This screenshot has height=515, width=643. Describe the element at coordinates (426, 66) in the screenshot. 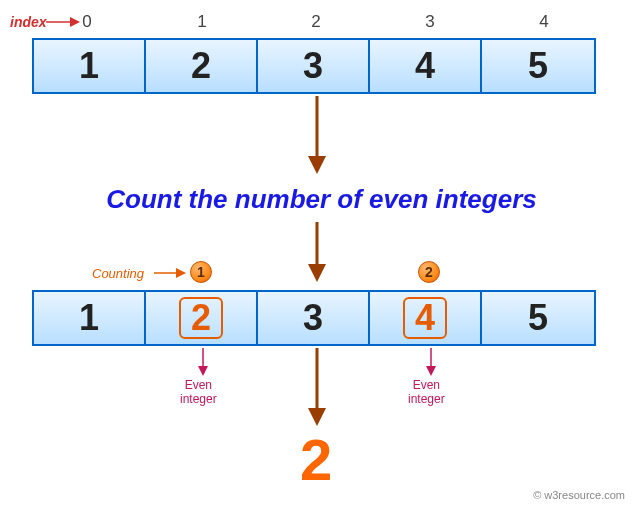

I see `cell-top-3: 4` at that location.